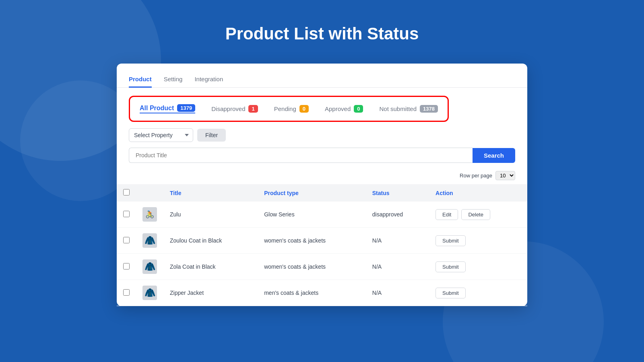 The height and width of the screenshot is (362, 644). Describe the element at coordinates (478, 193) in the screenshot. I see `col-action: Action` at that location.